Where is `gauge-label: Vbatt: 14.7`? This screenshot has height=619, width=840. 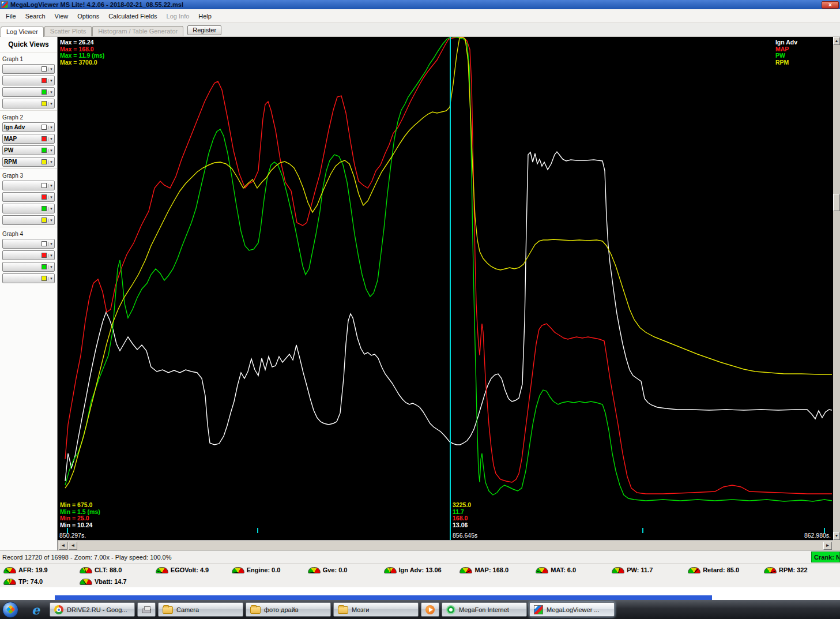
gauge-label: Vbatt: 14.7 is located at coordinates (111, 582).